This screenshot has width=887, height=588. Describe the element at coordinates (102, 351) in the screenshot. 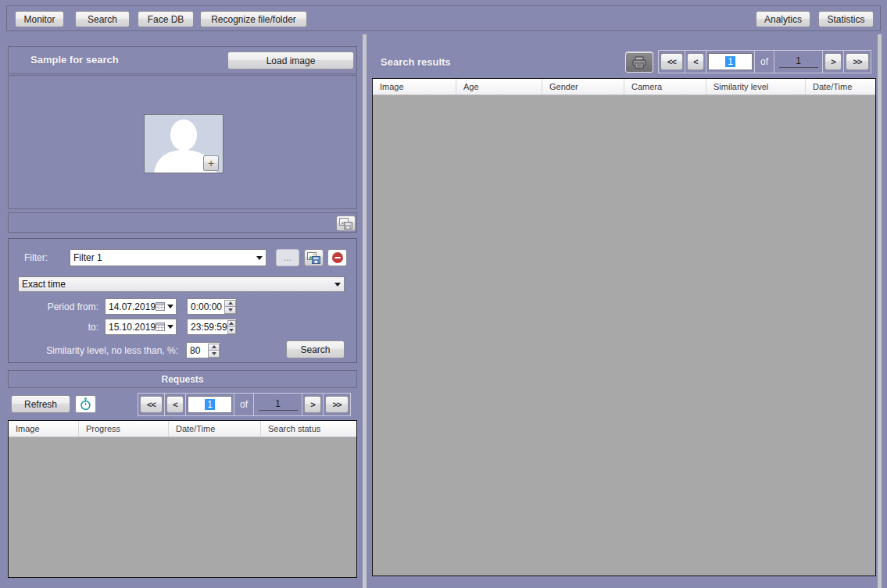

I see `similarity-label: Similarity level, no less than, %:` at that location.